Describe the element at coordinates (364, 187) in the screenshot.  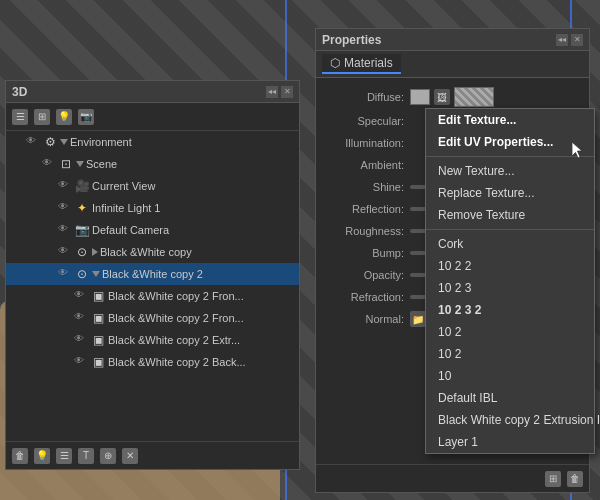
I see `shine-label: Shine:` at that location.